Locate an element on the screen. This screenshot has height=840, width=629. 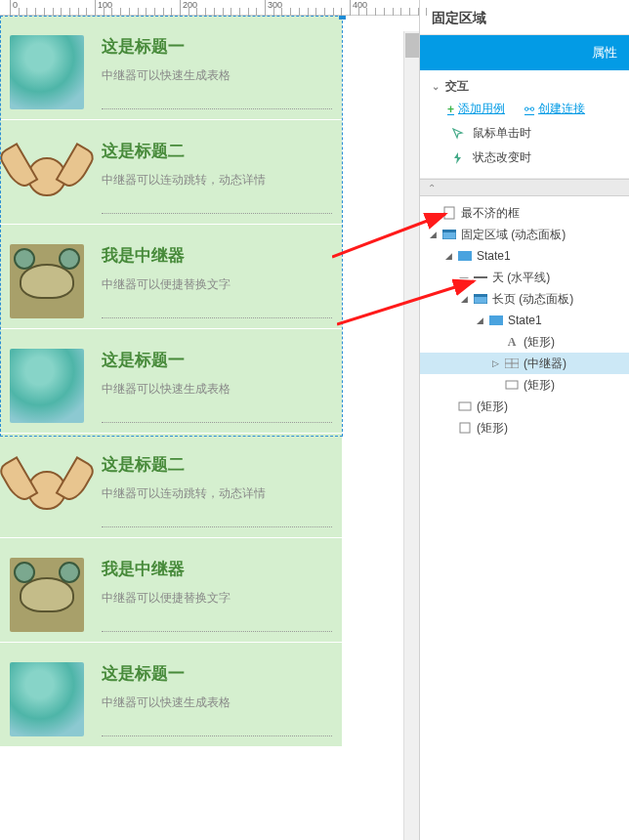
add-case-label: 添加用例 is located at coordinates (482, 109).